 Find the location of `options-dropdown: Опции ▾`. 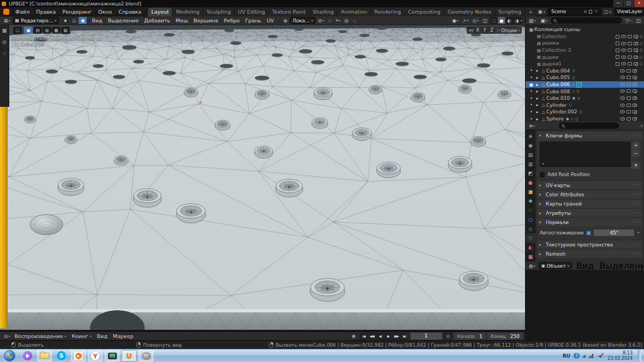

options-dropdown: Опции ▾ is located at coordinates (510, 31).